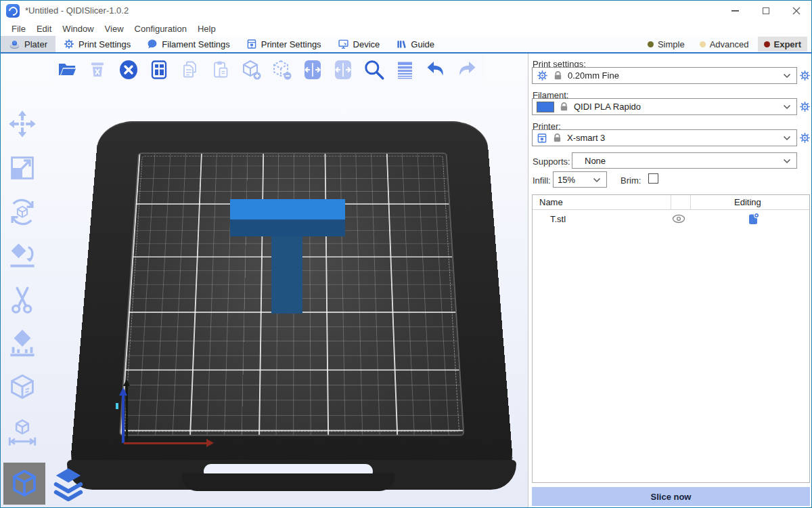 The height and width of the screenshot is (508, 812). What do you see at coordinates (666, 44) in the screenshot?
I see `mode-simple: Simple` at bounding box center [666, 44].